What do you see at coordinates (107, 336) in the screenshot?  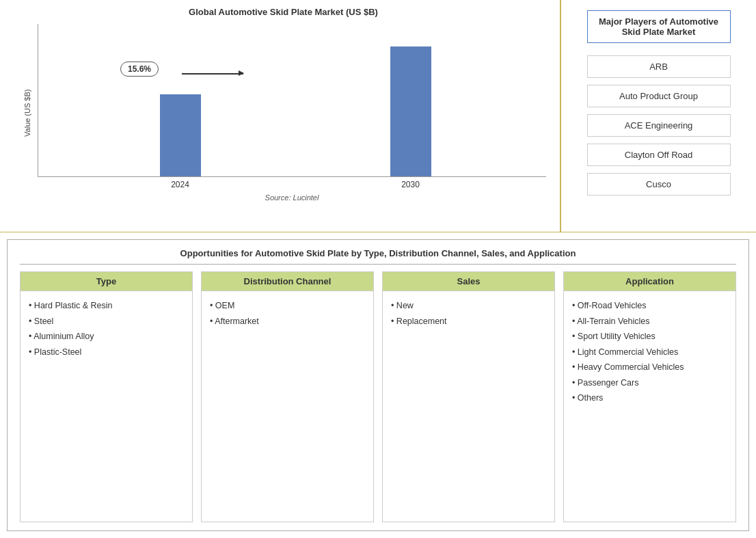 I see `type-item-3: Aluminium Alloy` at bounding box center [107, 336].